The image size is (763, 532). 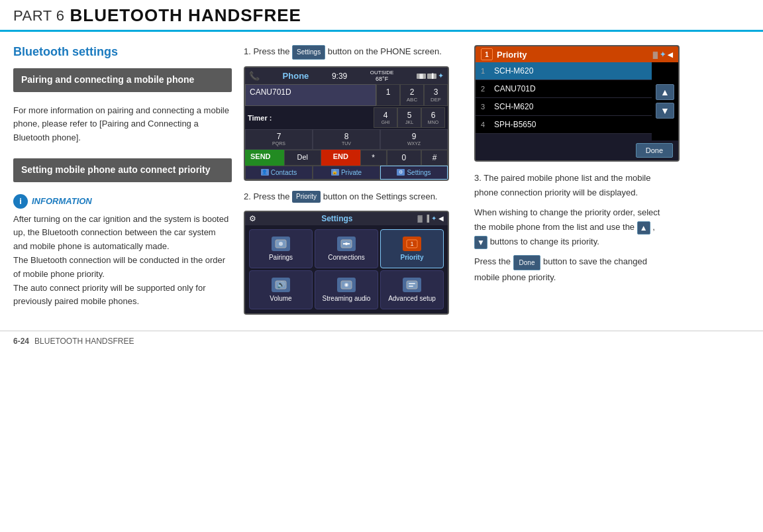 What do you see at coordinates (570, 107) in the screenshot?
I see `item-name-3: SCH-M620` at bounding box center [570, 107].